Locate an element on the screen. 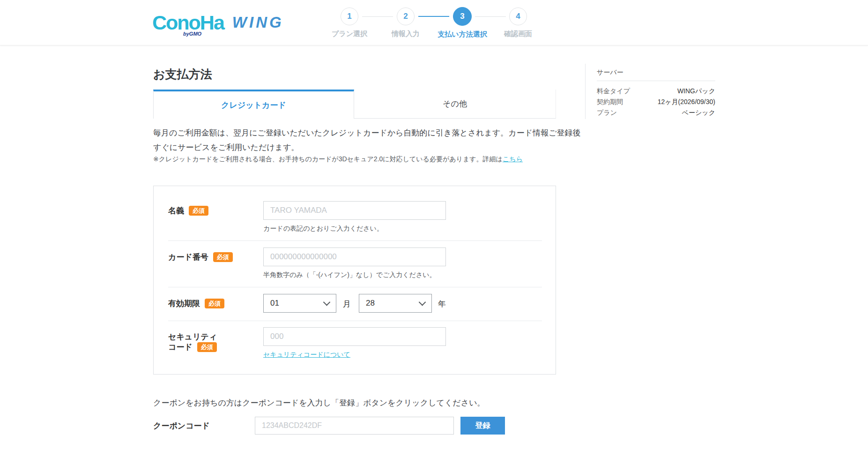  summary-label: プラン is located at coordinates (607, 112).